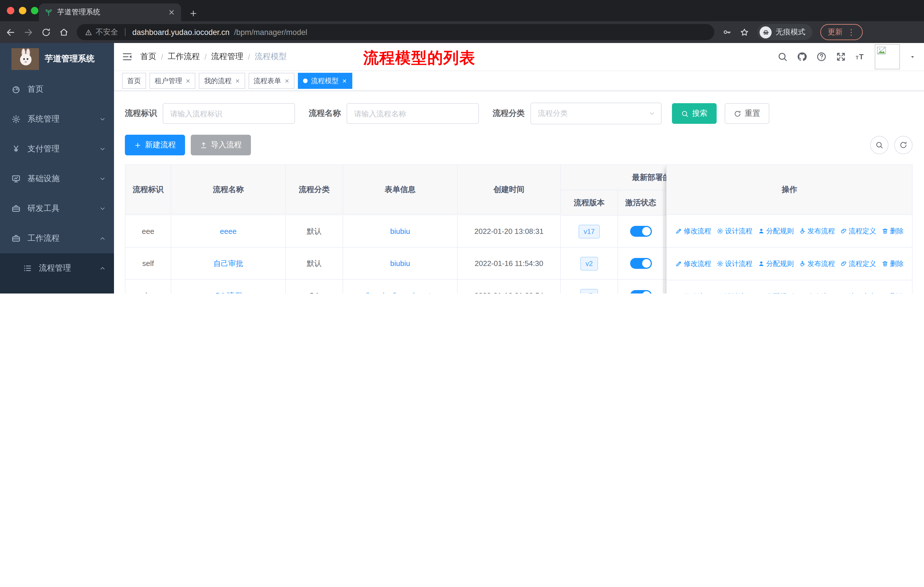 This screenshot has height=587, width=924. What do you see at coordinates (110, 12) in the screenshot?
I see `browser-tab: 芋道管理系统` at bounding box center [110, 12].